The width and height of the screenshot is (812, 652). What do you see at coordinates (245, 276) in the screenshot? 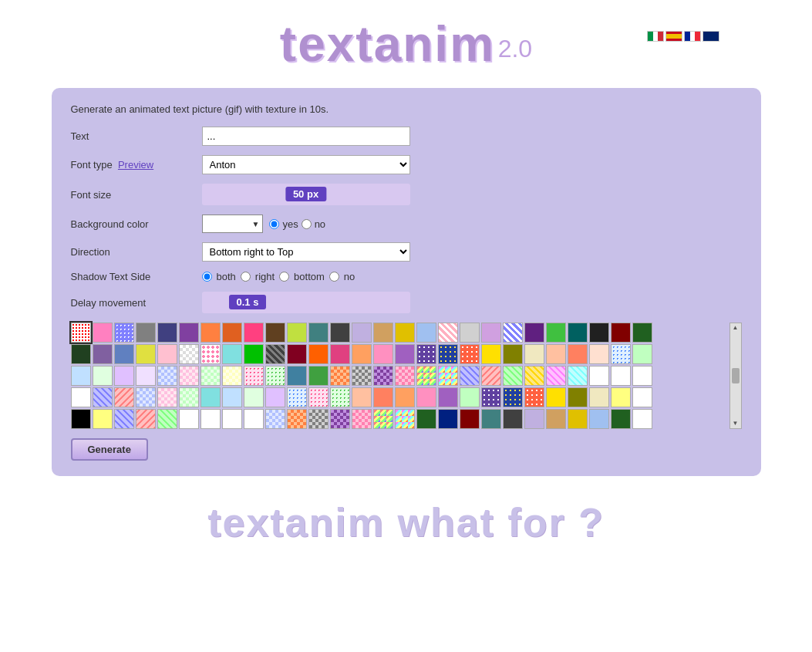
I see `shadow-right-radio` at bounding box center [245, 276].